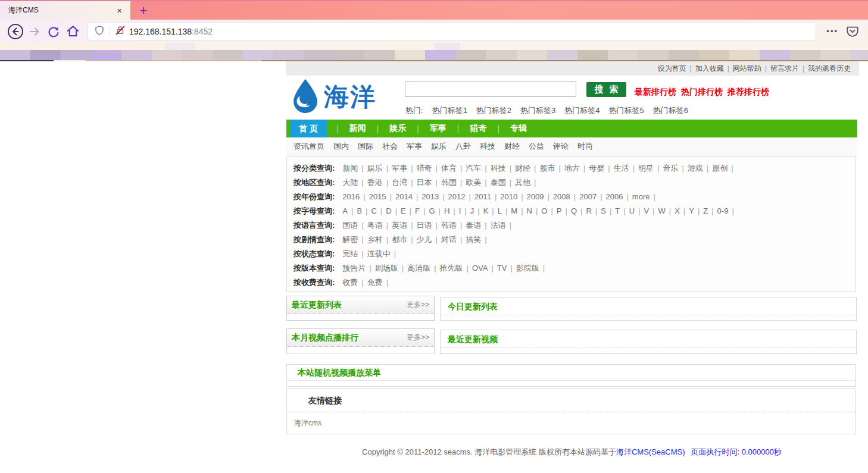 Image resolution: width=868 pixels, height=473 pixels. I want to click on query-link: G, so click(432, 211).